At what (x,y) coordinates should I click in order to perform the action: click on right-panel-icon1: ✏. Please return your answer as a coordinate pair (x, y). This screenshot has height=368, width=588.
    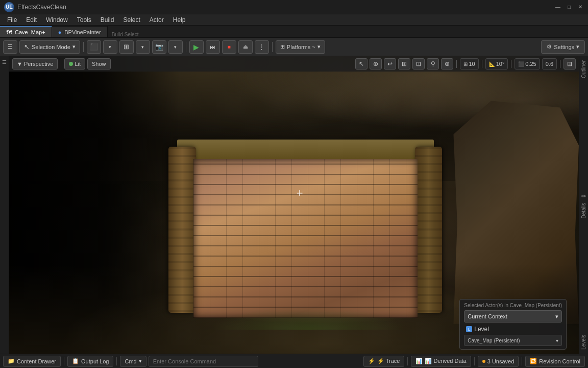
    Looking at the image, I should click on (584, 196).